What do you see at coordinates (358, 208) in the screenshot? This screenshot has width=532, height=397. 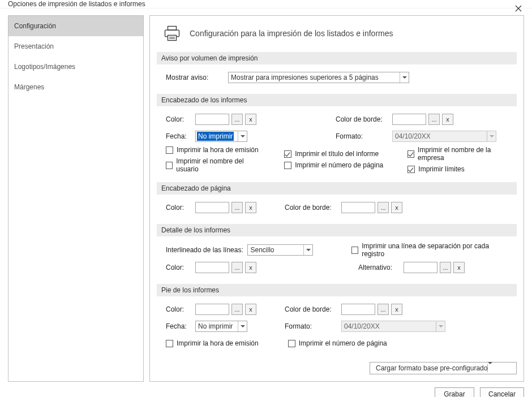 I see `color-borde-input-page-header` at bounding box center [358, 208].